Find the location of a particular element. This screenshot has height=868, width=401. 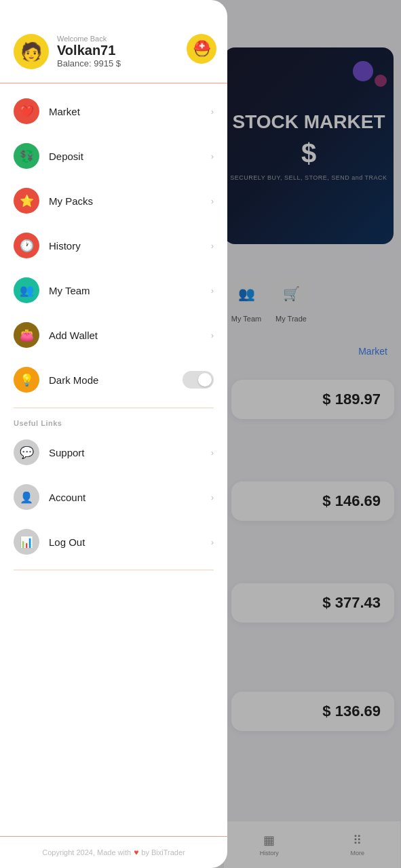

header-text: Welcome Back Volkan71 Balance: 9915 $ is located at coordinates (89, 52).